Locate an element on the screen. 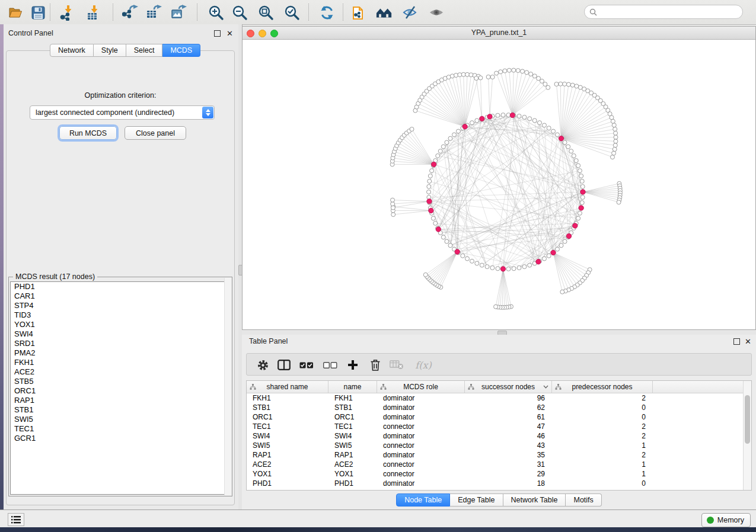  chevron-down-icon is located at coordinates (546, 387).